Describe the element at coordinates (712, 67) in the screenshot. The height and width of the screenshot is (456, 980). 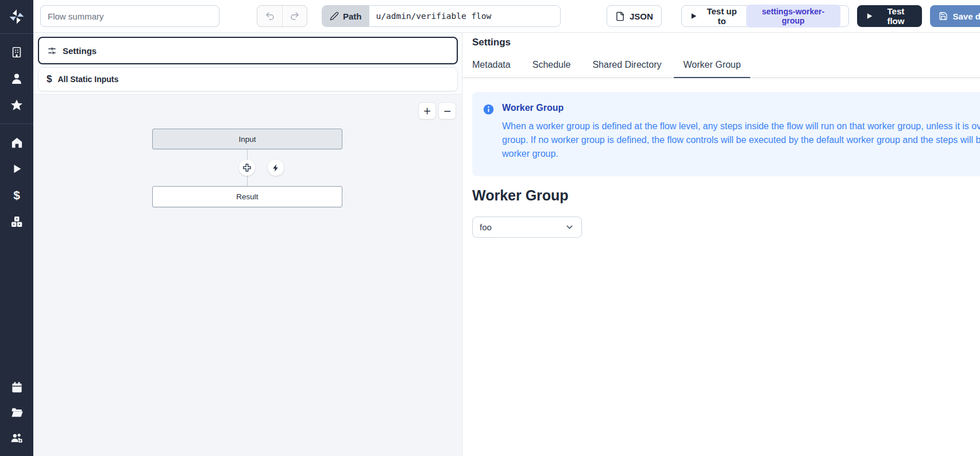
I see `tab-worker-group: Worker Group` at that location.